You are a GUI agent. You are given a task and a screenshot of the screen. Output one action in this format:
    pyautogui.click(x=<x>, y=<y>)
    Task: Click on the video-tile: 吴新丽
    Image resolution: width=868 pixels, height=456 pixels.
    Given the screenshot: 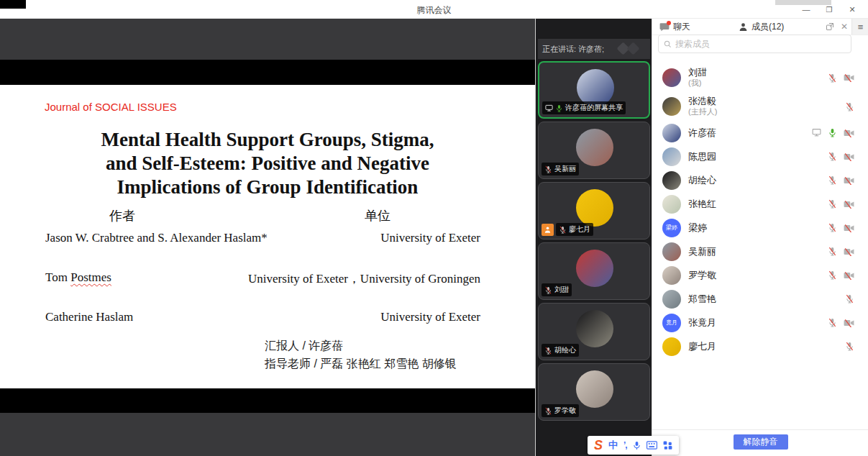 What is the action you would take?
    pyautogui.click(x=594, y=150)
    